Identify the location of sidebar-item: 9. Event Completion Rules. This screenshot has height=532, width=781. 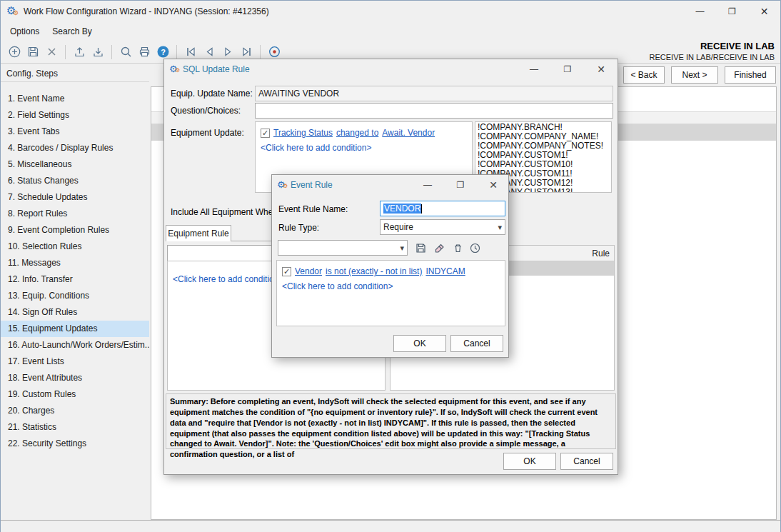
(75, 230).